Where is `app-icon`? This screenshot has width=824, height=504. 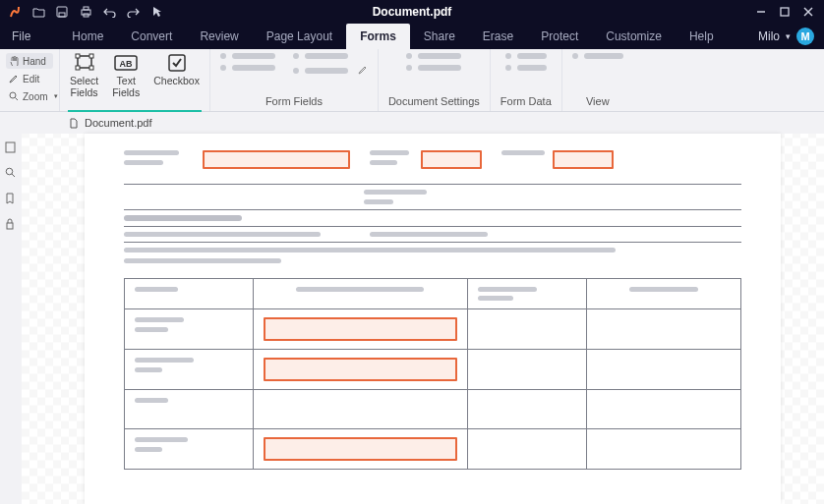
app-icon is located at coordinates (15, 12).